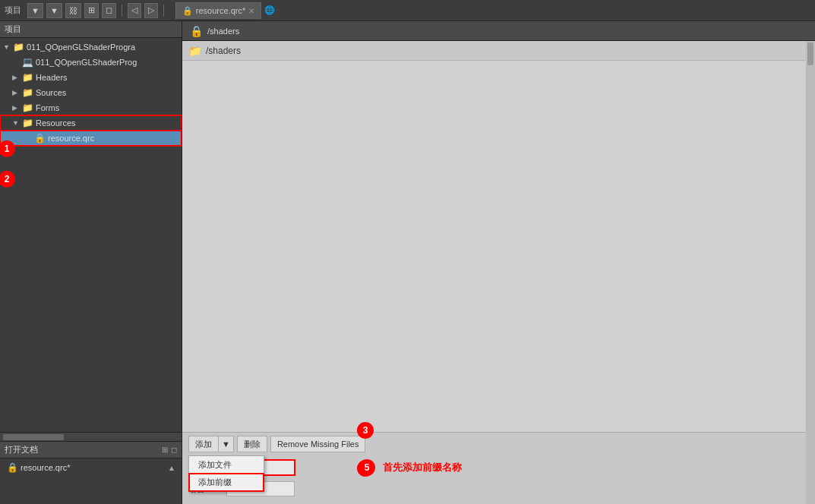 The height and width of the screenshot is (504, 815). I want to click on folder-icon-project: 📁, so click(18, 47).